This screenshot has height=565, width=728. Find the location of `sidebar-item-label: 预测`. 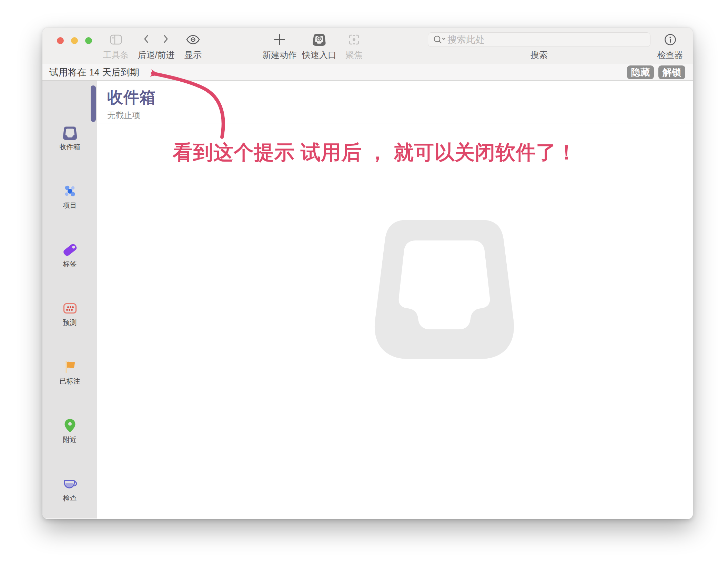

sidebar-item-label: 预测 is located at coordinates (70, 322).